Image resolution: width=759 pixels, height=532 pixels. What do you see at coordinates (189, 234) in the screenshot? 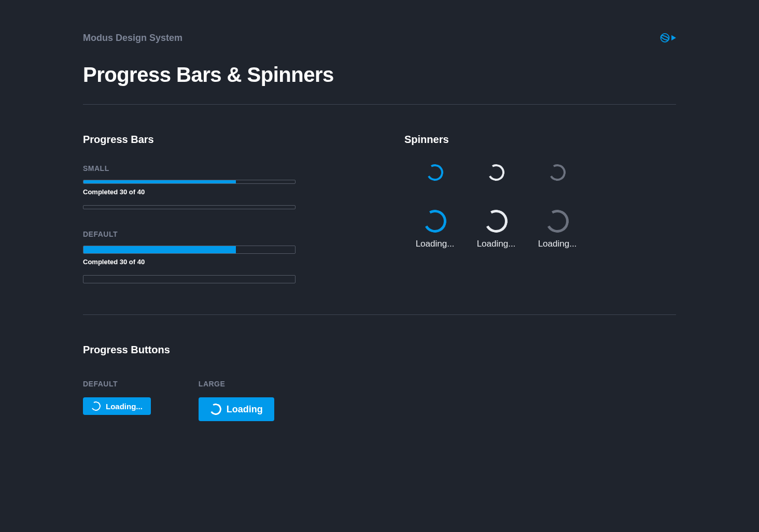
I see `progress-bar-default-label: DEFAULT` at bounding box center [189, 234].